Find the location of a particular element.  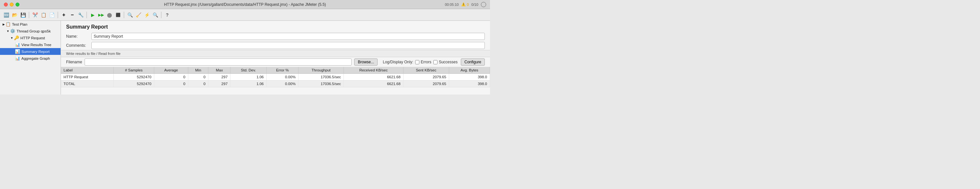

cell-sent-kb: 2079.65 is located at coordinates (426, 84).